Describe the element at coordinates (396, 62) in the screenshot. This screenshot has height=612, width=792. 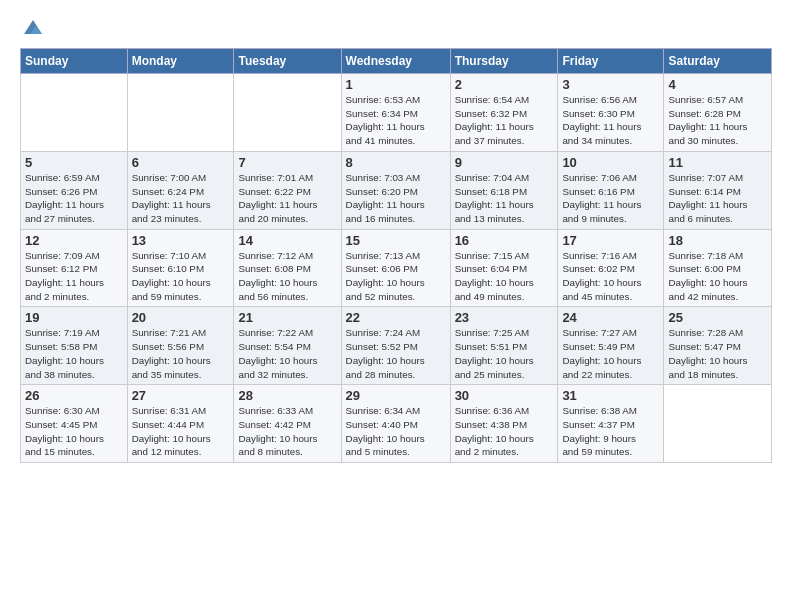
I see `weekday-header-wednesday: Wednesday` at that location.